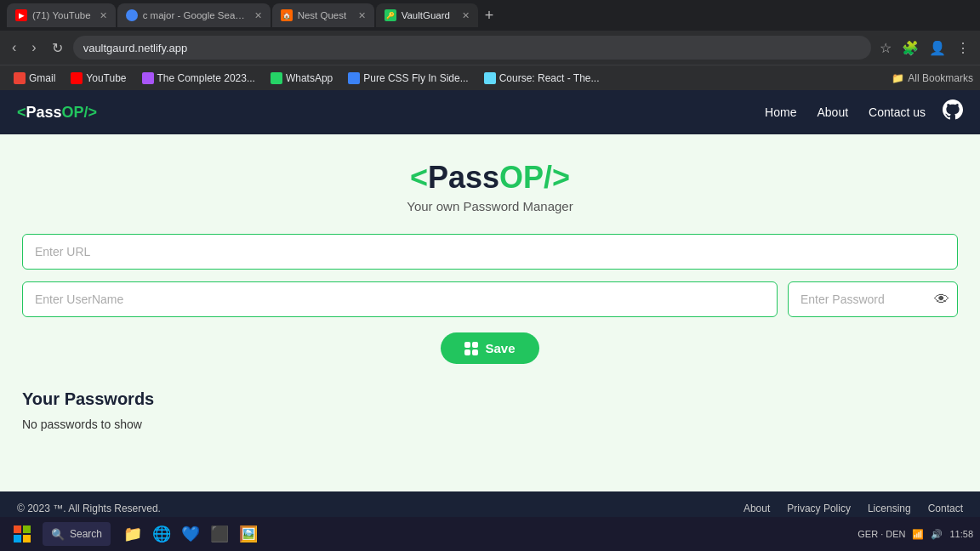  Describe the element at coordinates (500, 349) in the screenshot. I see `save-label: Save` at that location.